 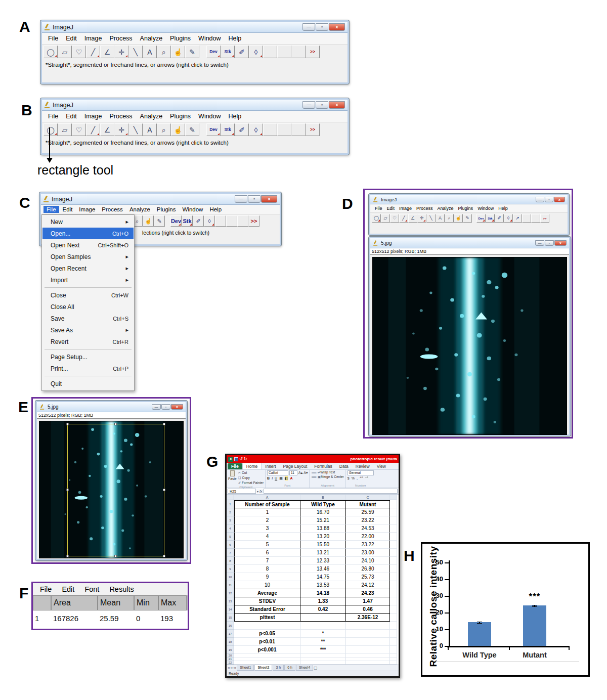 What do you see at coordinates (368, 504) in the screenshot?
I see `cell-C1: Mutant` at bounding box center [368, 504].